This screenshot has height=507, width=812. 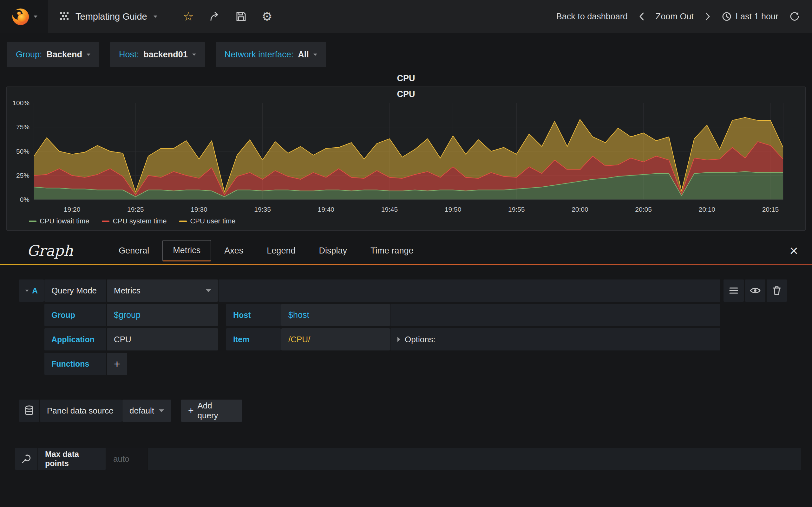 I want to click on legend-item: CPU iowait time, so click(x=59, y=221).